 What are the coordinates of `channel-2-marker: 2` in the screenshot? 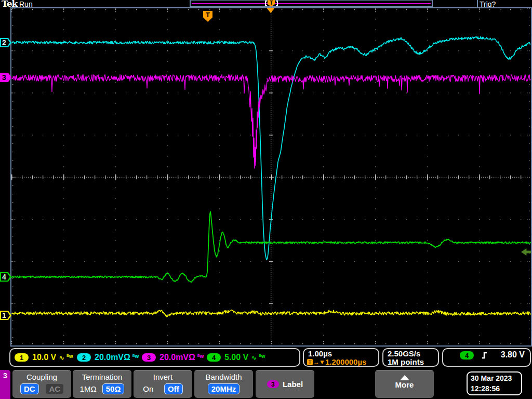 It's located at (6, 43).